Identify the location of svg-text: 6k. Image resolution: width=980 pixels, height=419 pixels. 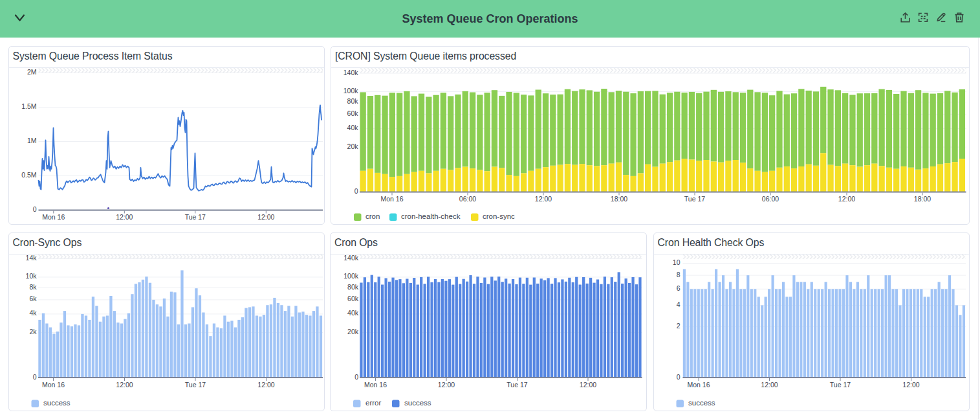
(33, 299).